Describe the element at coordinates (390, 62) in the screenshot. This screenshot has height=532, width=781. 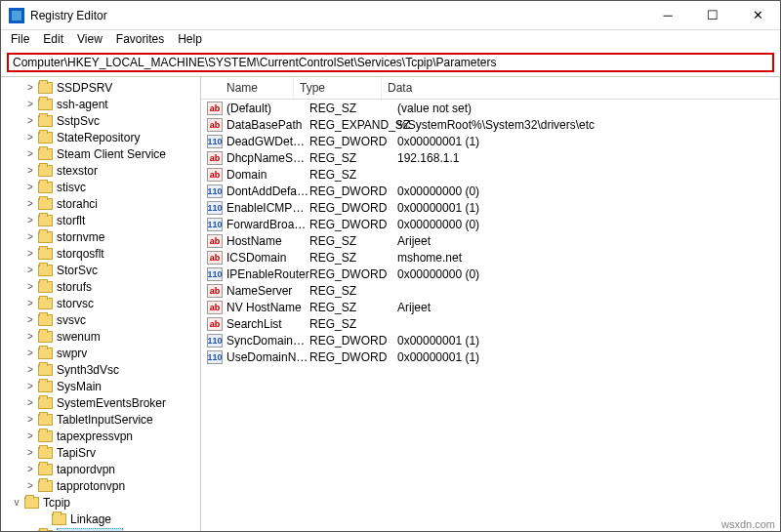
I see `address-bar` at that location.